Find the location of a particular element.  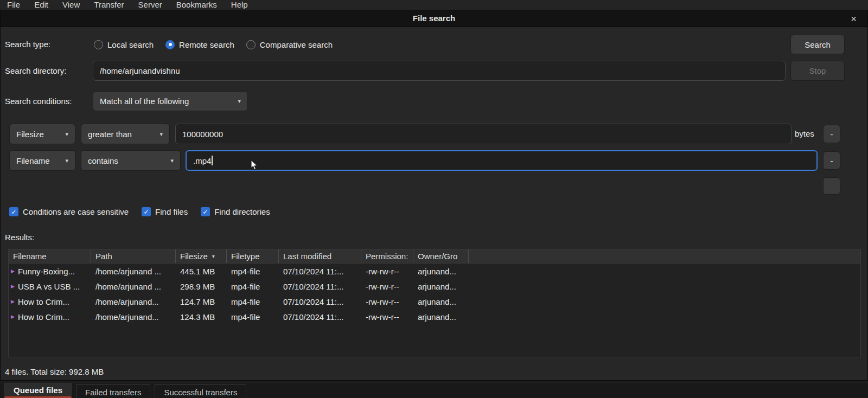

condition-1-unit-label: bytes is located at coordinates (805, 134).